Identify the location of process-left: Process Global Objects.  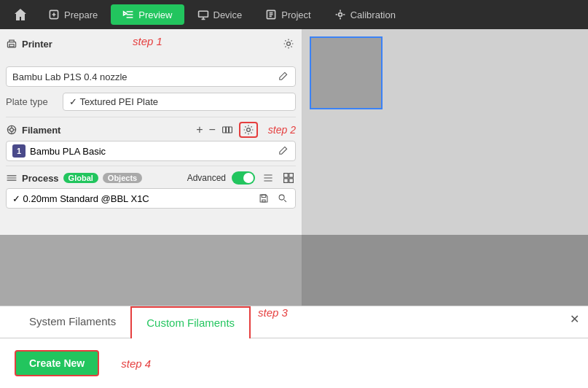
(74, 178).